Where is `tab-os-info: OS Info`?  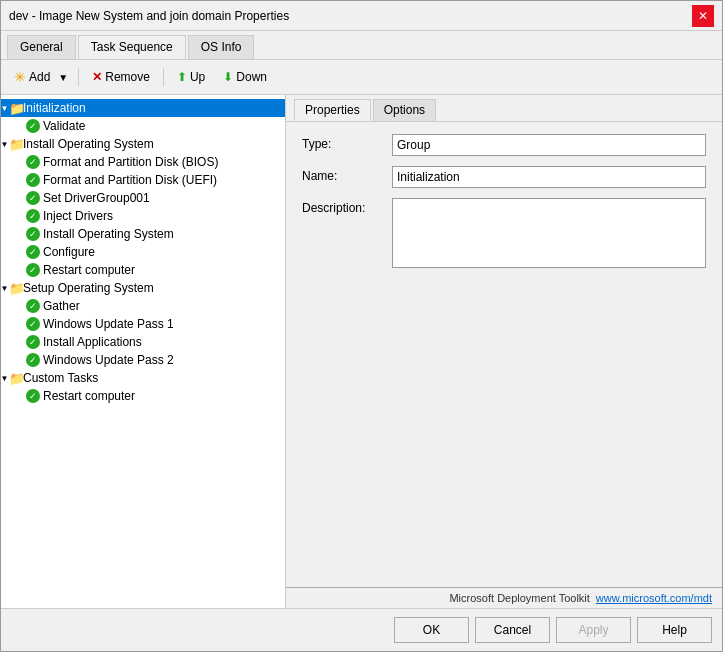 tab-os-info: OS Info is located at coordinates (222, 47).